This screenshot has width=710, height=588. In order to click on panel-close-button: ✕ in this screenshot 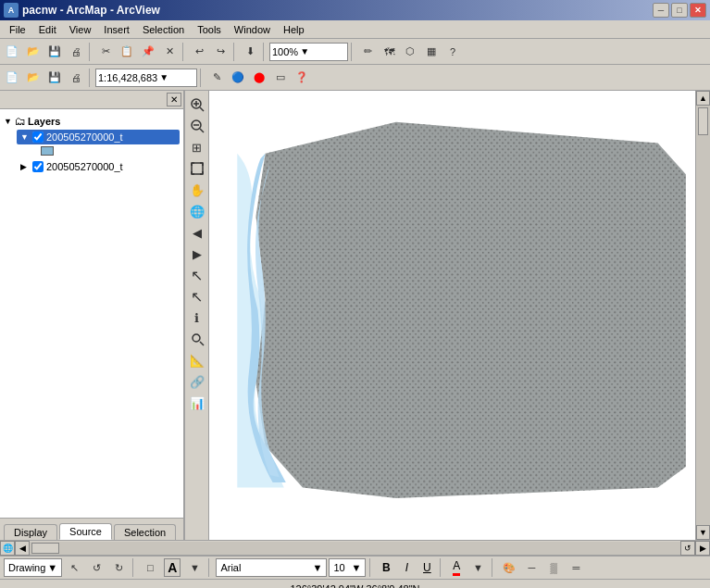, I will do `click(174, 100)`.